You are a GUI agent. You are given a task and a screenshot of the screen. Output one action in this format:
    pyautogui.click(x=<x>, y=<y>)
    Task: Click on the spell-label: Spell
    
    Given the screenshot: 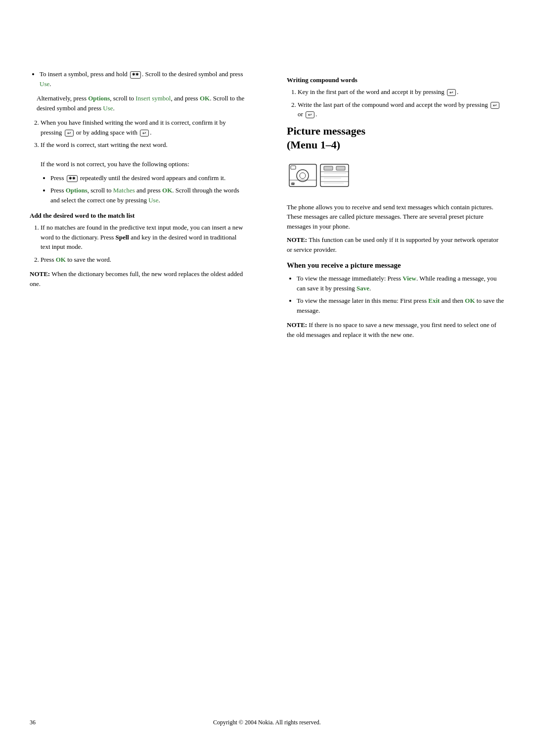 What is the action you would take?
    pyautogui.click(x=123, y=237)
    